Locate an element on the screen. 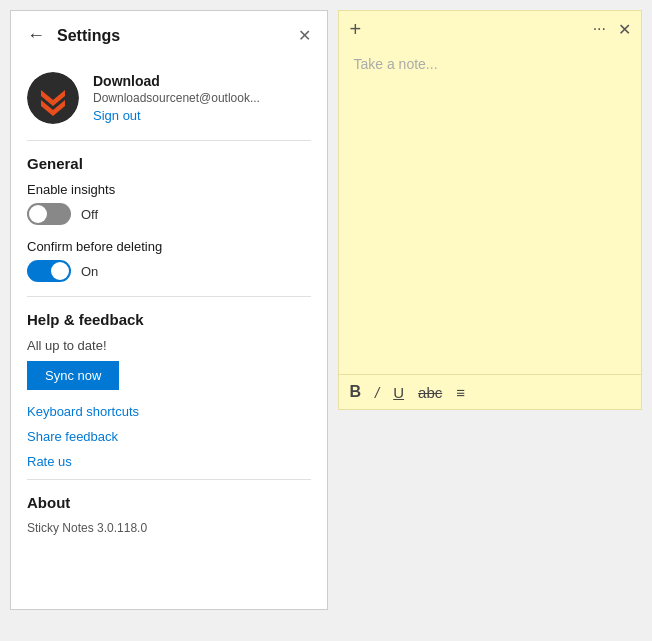 Image resolution: width=652 pixels, height=641 pixels. rate-us-link: Rate us is located at coordinates (169, 462).